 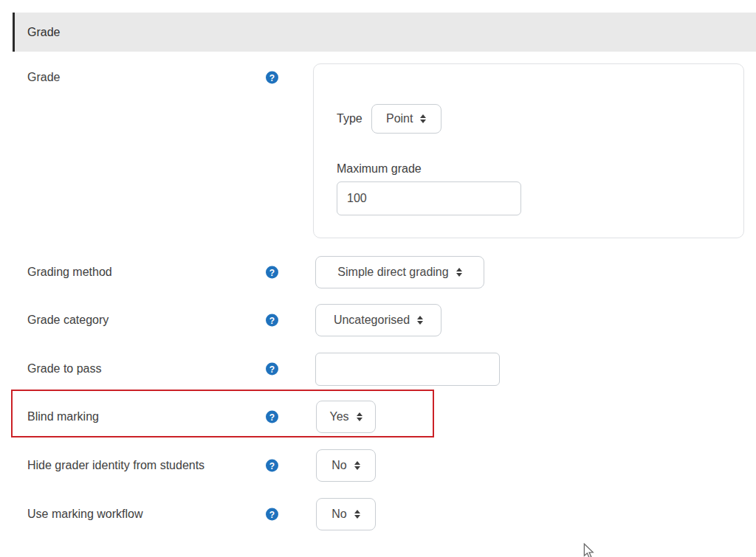 I want to click on grade-to-pass-label: Grade to pass, so click(x=65, y=369).